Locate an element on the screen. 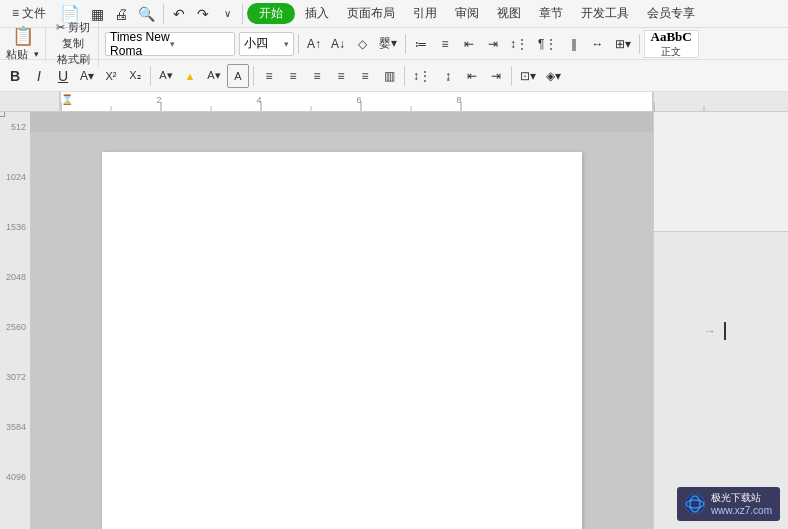  menu-file: ≡ 文件 is located at coordinates (29, 14).